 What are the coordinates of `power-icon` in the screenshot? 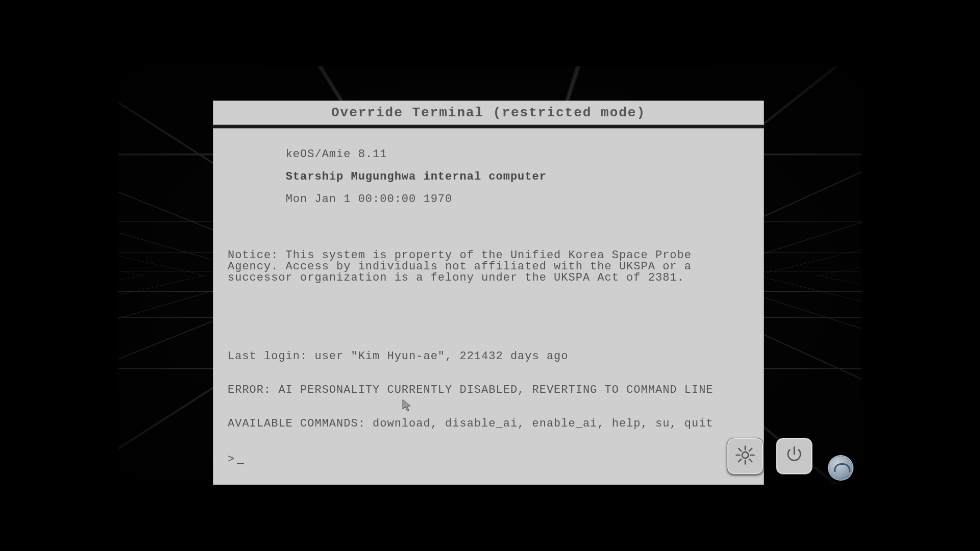 It's located at (794, 456).